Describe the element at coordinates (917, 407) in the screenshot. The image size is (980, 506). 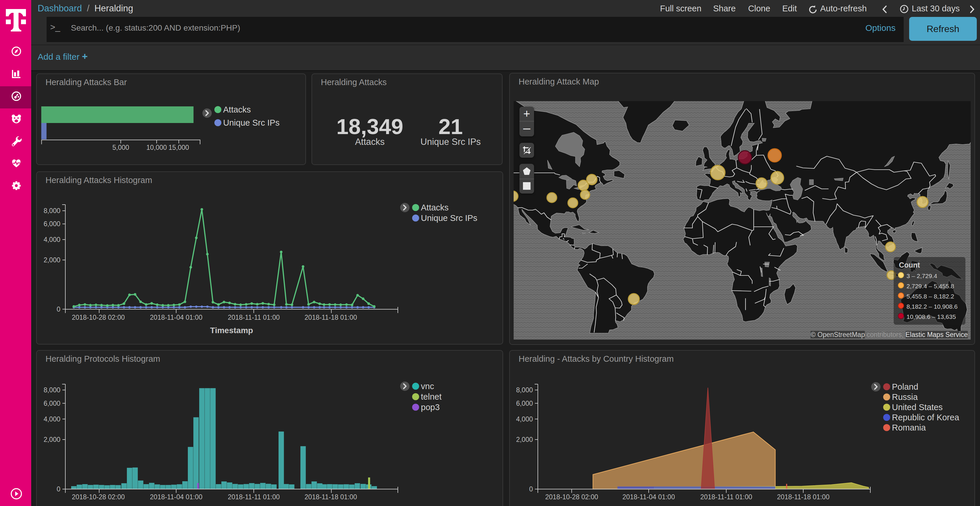
I see `svg-text: United States` at that location.